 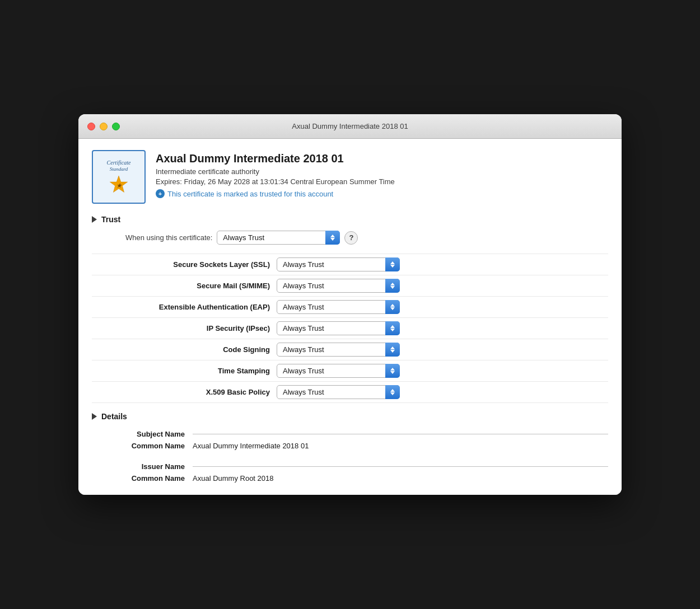 I want to click on trust-triangle-icon, so click(x=94, y=219).